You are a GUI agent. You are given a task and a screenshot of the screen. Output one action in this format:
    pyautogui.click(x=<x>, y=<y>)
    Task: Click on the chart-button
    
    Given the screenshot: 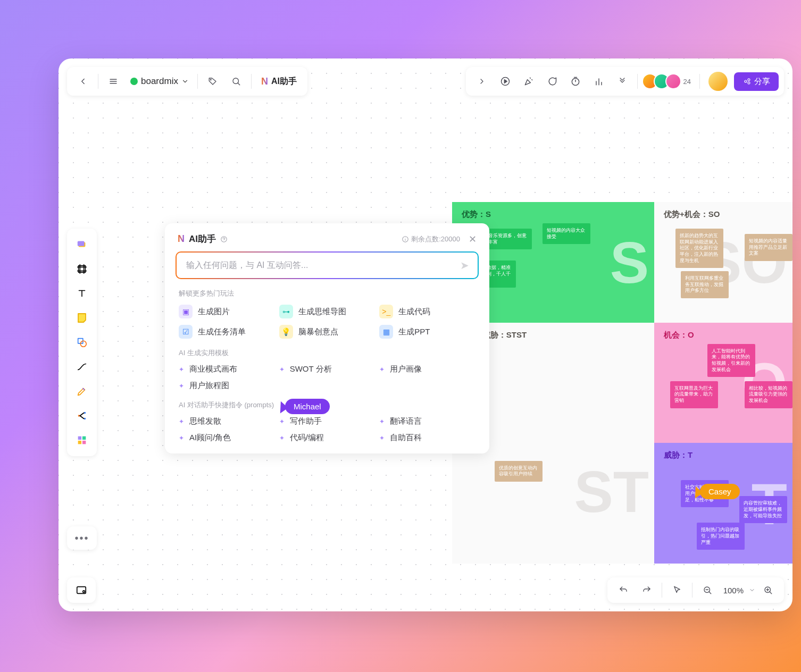 What is the action you would take?
    pyautogui.click(x=599, y=81)
    